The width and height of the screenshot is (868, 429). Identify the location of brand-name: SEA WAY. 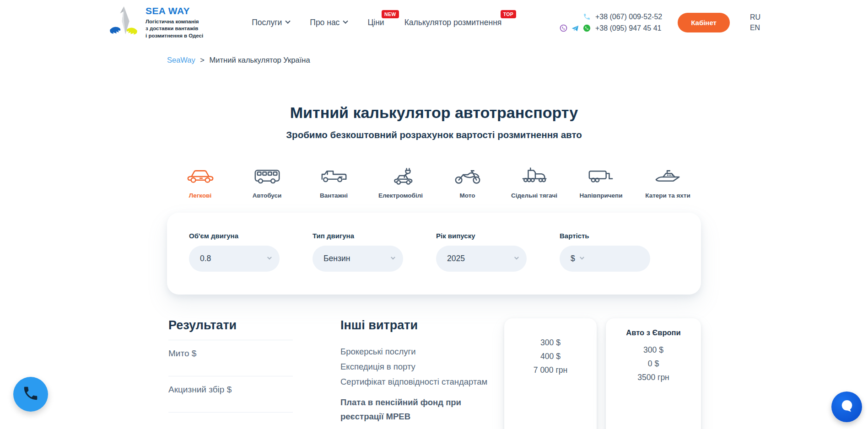
(174, 11).